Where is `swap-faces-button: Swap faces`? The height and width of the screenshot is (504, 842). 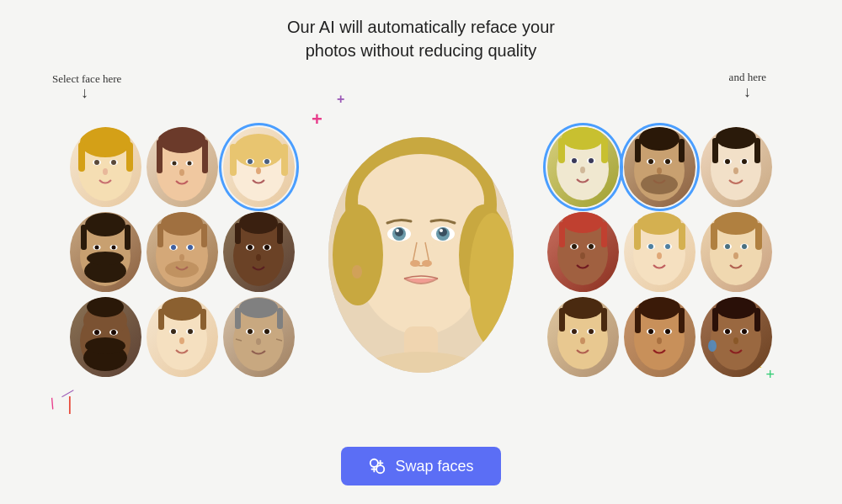
swap-faces-button: Swap faces is located at coordinates (421, 466).